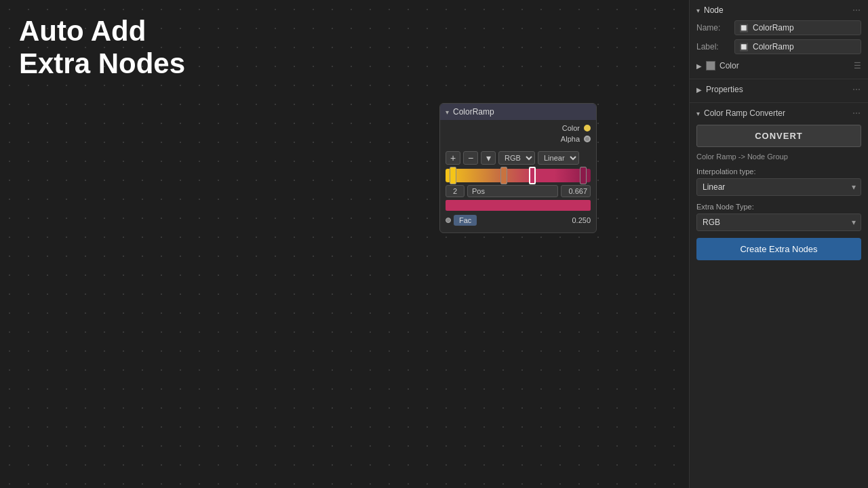 Image resolution: width=868 pixels, height=488 pixels. Describe the element at coordinates (778, 222) in the screenshot. I see `extra-node-select: RGB HSV HSL` at that location.